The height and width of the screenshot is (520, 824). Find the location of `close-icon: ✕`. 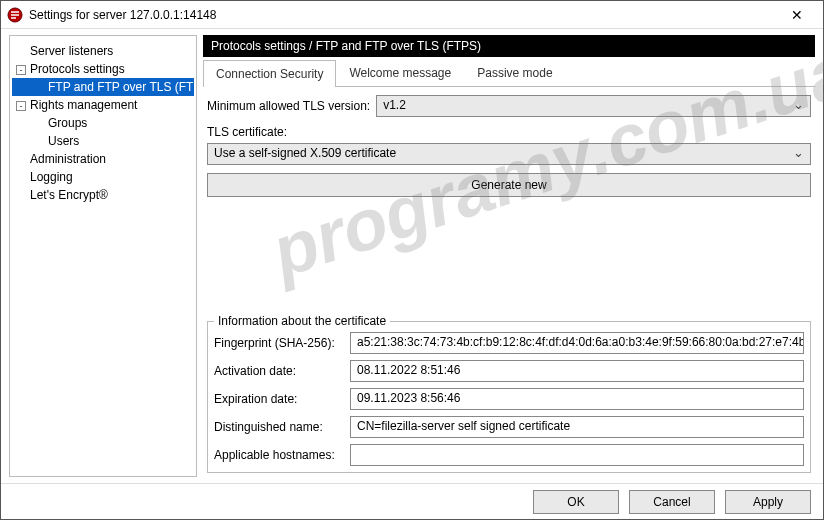

close-icon: ✕ is located at coordinates (797, 15).